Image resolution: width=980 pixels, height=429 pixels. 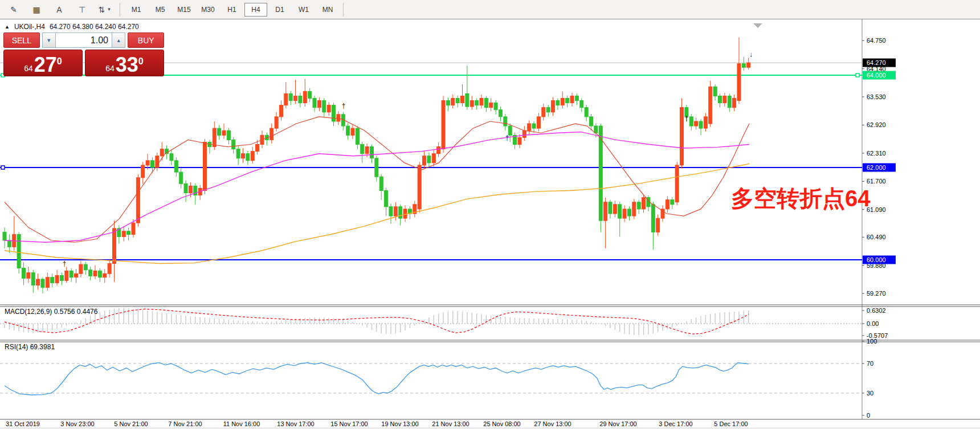 What do you see at coordinates (59, 10) in the screenshot?
I see `text-icon: A` at bounding box center [59, 10].